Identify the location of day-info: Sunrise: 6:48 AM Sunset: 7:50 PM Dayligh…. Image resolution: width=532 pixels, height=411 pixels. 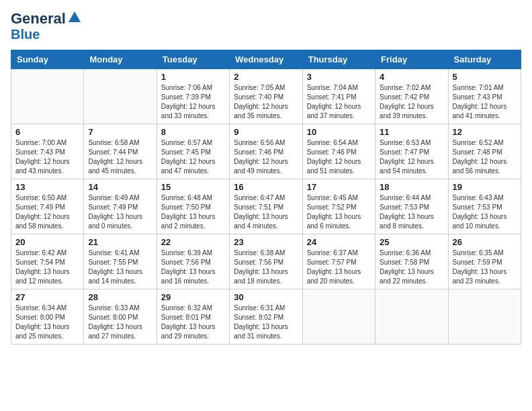
(193, 212).